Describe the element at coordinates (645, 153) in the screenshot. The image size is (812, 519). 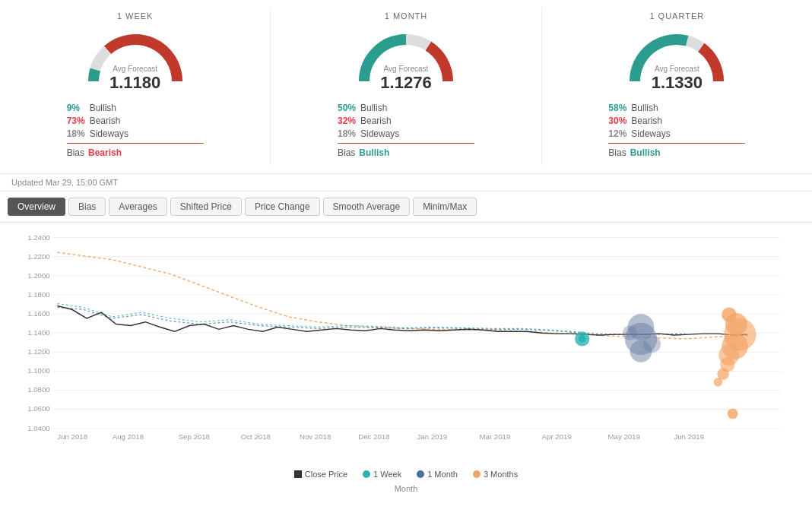
I see `bias-value-quarter: Bullish` at that location.